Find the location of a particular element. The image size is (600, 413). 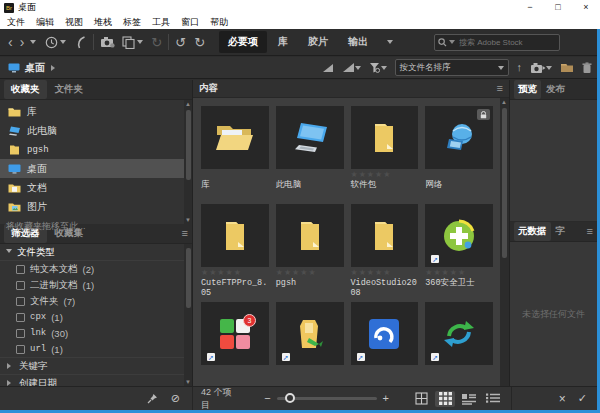

sync-button: ↻ is located at coordinates (156, 42).